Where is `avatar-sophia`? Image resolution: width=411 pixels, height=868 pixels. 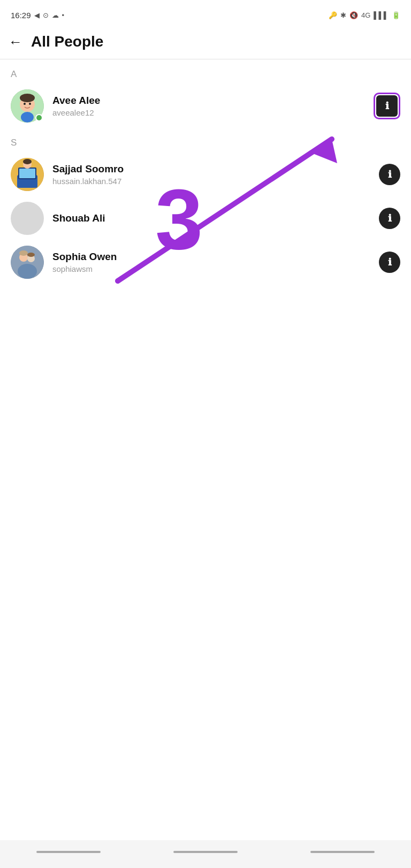 avatar-sophia is located at coordinates (27, 262).